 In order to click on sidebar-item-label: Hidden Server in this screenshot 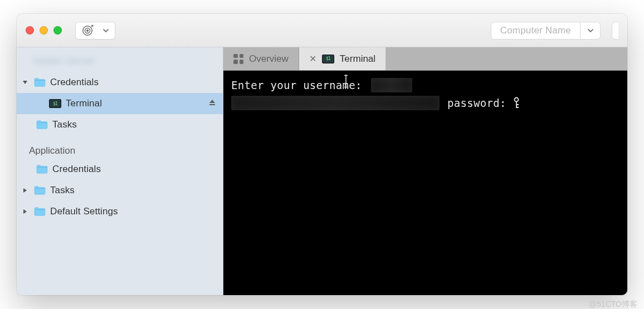, I will do `click(64, 61)`.